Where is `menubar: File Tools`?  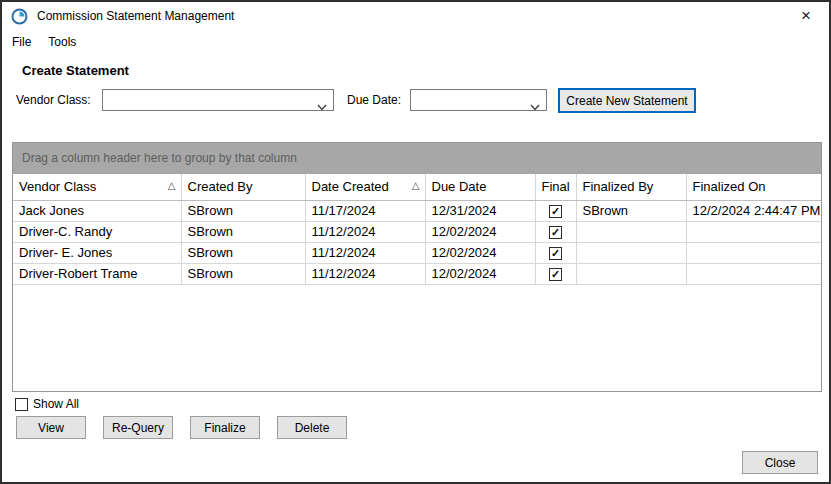
menubar: File Tools is located at coordinates (416, 42).